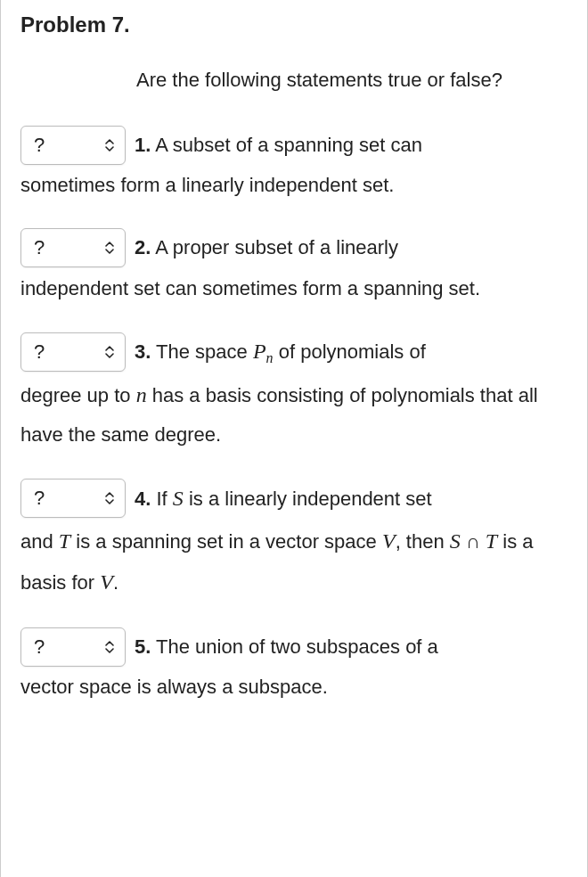 This screenshot has width=588, height=877. What do you see at coordinates (270, 358) in the screenshot?
I see `sub-n: n` at bounding box center [270, 358].